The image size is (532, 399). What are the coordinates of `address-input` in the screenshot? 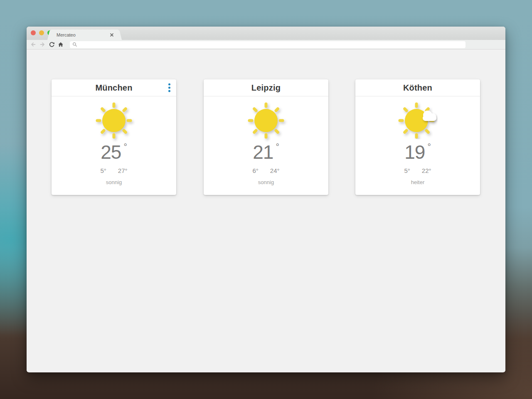 It's located at (271, 45).